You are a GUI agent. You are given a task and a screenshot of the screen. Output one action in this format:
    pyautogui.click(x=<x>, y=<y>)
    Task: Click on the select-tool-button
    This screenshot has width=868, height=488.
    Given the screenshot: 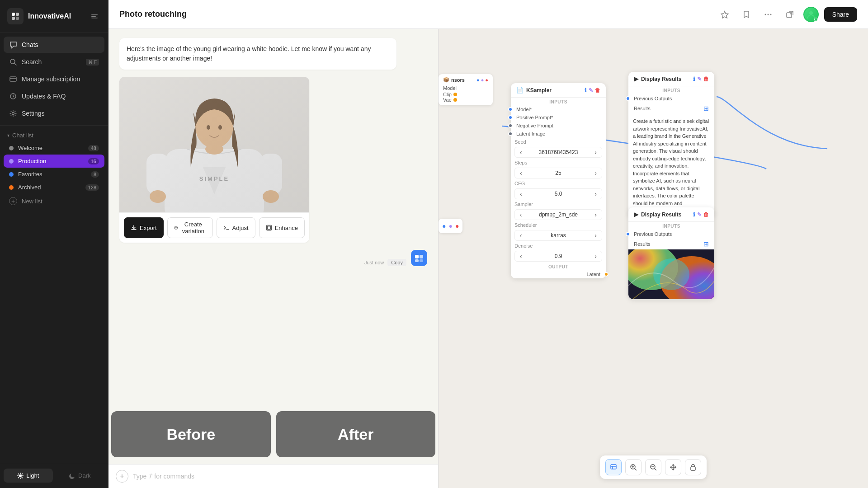 What is the action you would take?
    pyautogui.click(x=613, y=467)
    